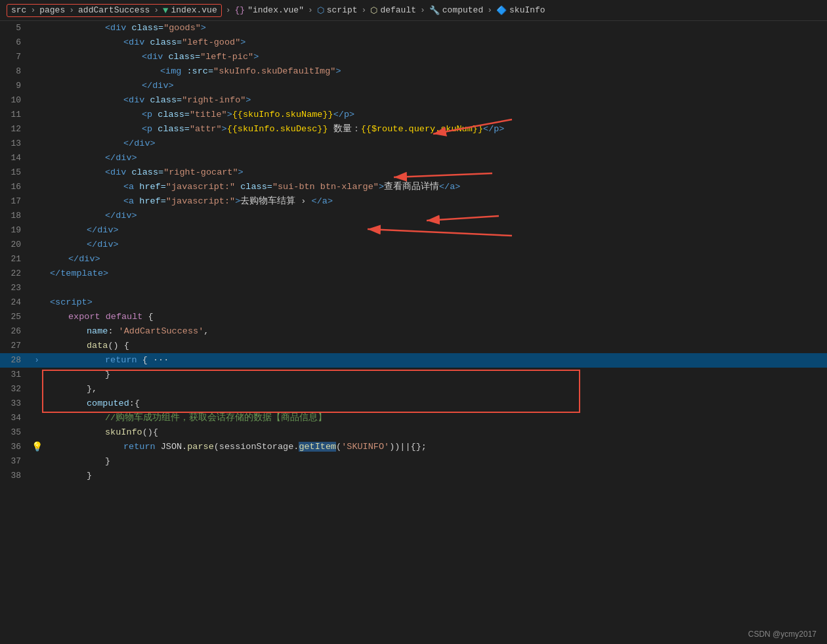 The image size is (827, 644). What do you see at coordinates (398, 11) in the screenshot?
I see `breadcrumb-default: default` at bounding box center [398, 11].